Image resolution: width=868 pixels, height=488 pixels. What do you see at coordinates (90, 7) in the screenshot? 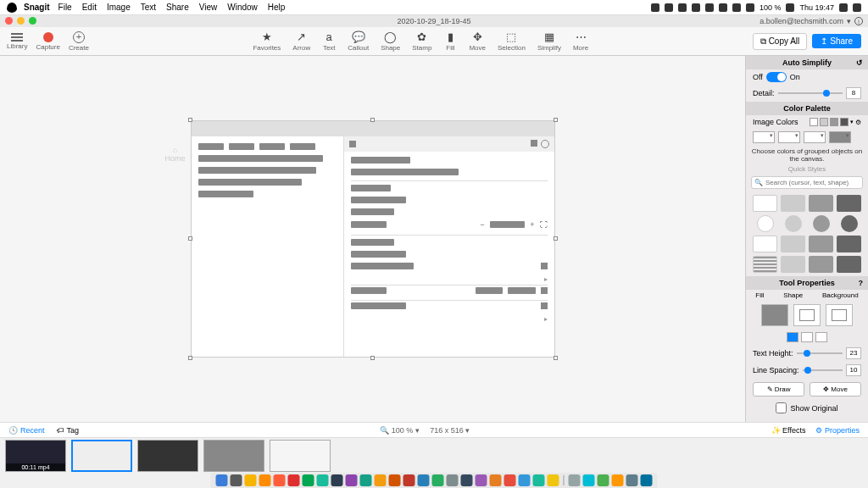
I see `menu-edit: Edit` at bounding box center [90, 7].